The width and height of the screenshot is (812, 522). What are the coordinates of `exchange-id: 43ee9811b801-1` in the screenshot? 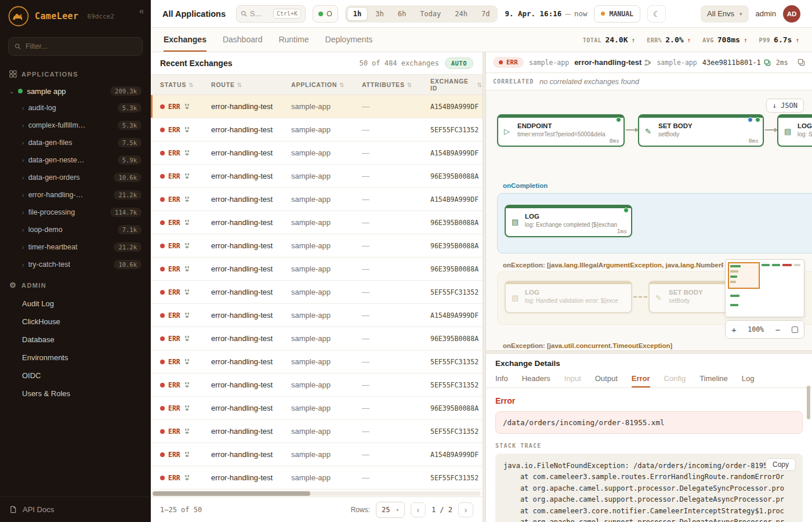 It's located at (737, 63).